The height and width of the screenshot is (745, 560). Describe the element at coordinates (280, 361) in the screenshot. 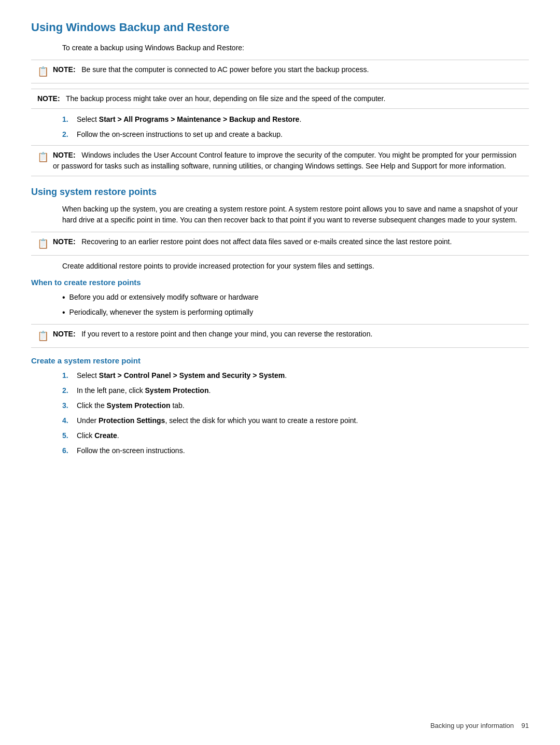

I see `subsection-title-create-restore: Create a system restore point` at that location.